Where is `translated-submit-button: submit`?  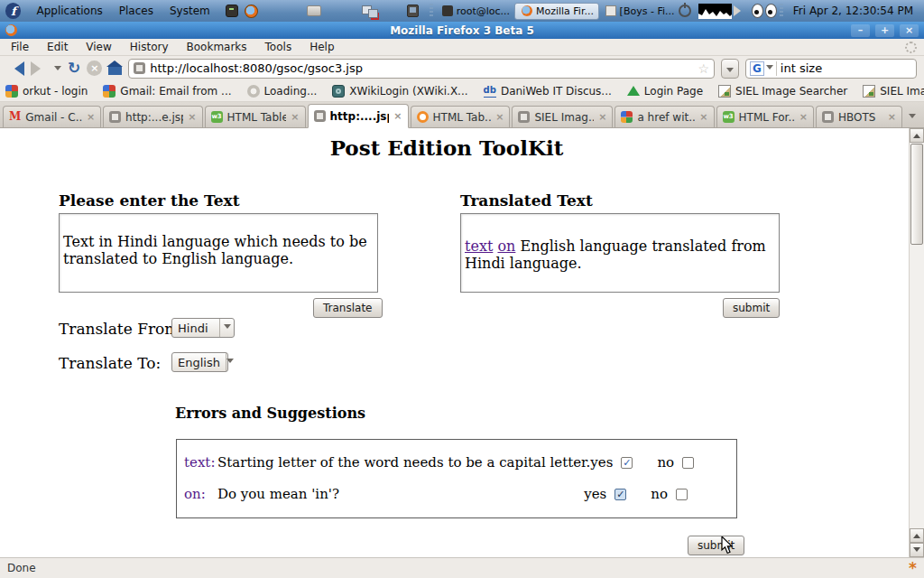
translated-submit-button: submit is located at coordinates (751, 308).